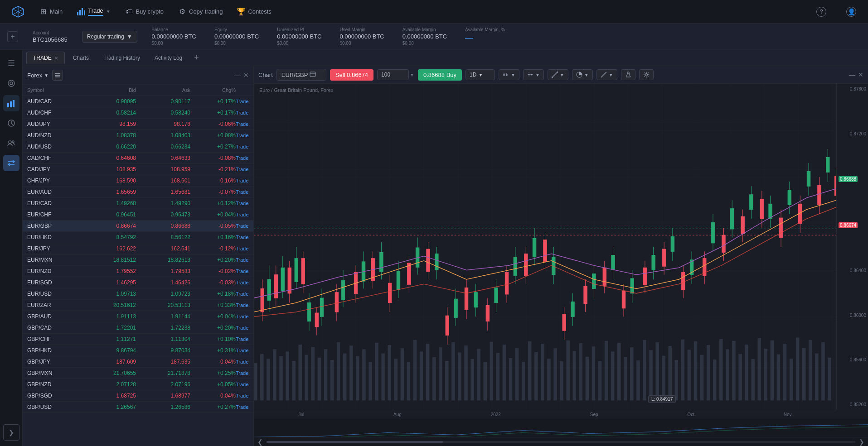 The height and width of the screenshot is (446, 868). I want to click on instrument-row: EUR/SGD 1.46295 1.46426 -0.03% Trade, so click(138, 283).